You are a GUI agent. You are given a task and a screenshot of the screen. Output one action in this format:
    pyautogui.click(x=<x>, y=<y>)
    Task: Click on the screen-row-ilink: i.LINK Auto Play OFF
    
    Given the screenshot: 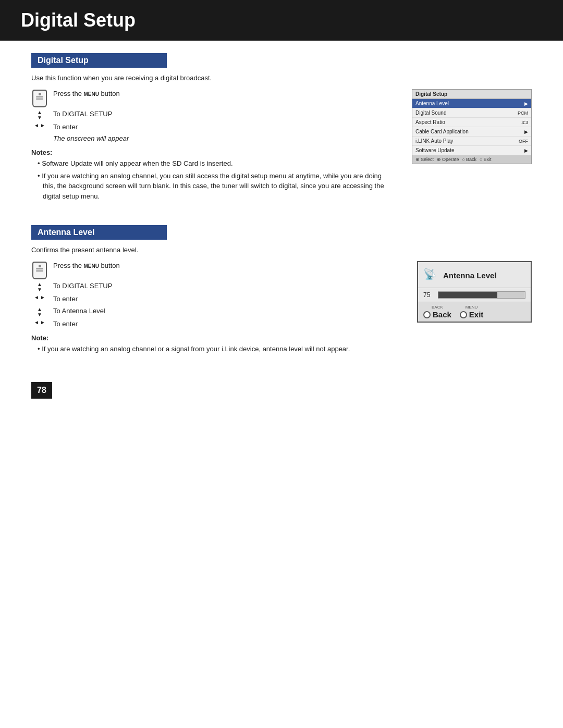 What is the action you would take?
    pyautogui.click(x=472, y=141)
    